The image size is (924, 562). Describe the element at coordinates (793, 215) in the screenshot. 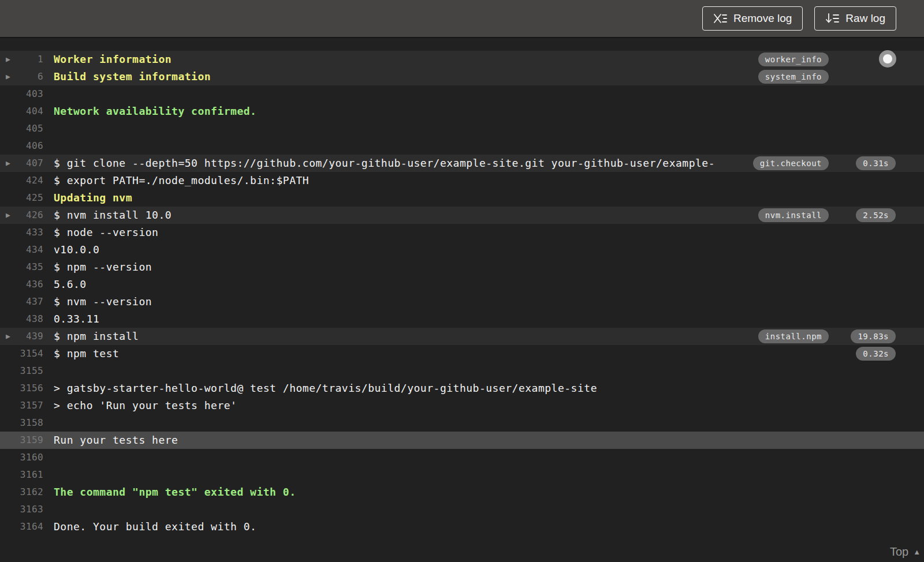

I see `fold-name-badge: nvm.install` at that location.